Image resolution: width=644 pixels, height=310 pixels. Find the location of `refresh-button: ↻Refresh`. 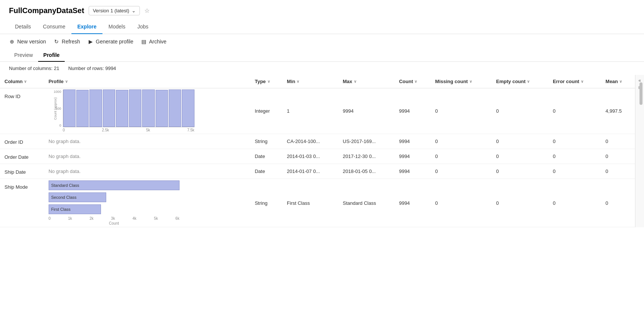

refresh-button: ↻Refresh is located at coordinates (67, 42).